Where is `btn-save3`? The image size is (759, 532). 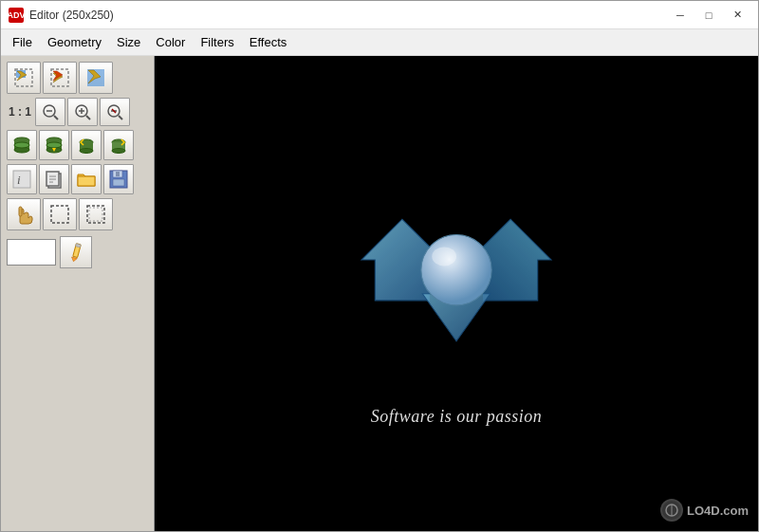 btn-save3 is located at coordinates (119, 179).